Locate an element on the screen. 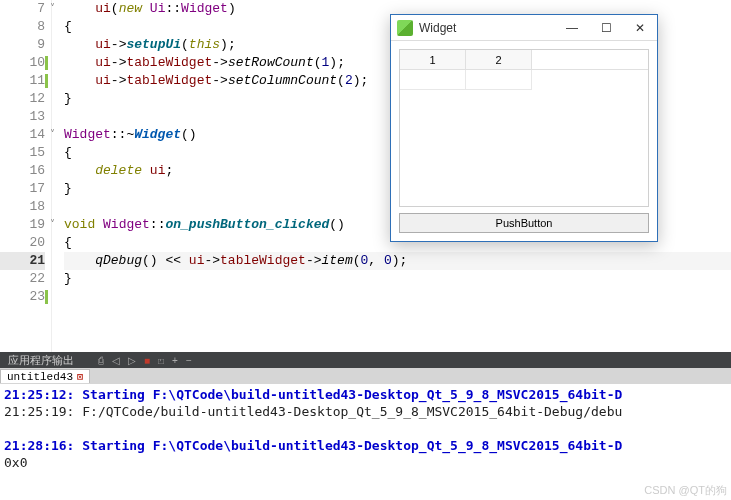  close-icon: ✕ is located at coordinates (640, 28).